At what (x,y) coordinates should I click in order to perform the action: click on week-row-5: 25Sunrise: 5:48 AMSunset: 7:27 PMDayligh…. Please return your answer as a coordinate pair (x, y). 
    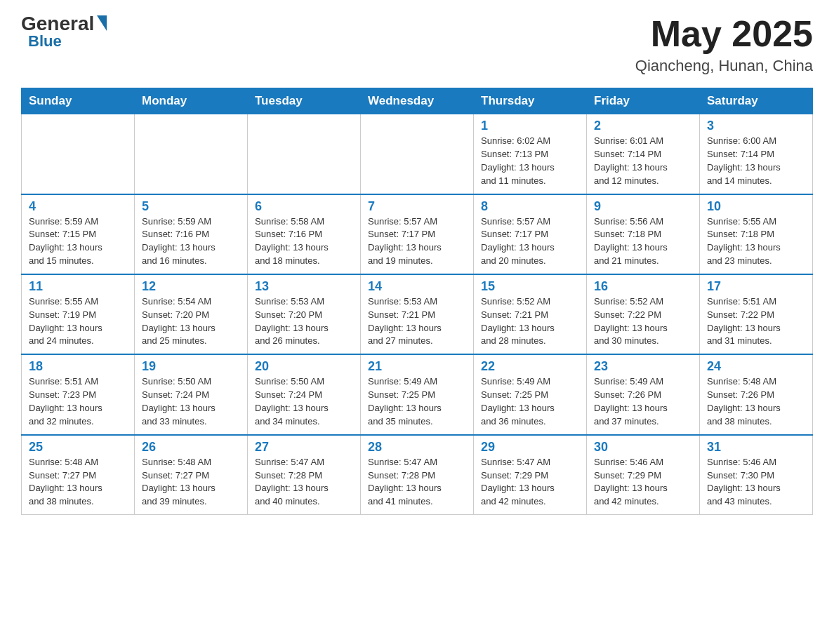
    Looking at the image, I should click on (417, 475).